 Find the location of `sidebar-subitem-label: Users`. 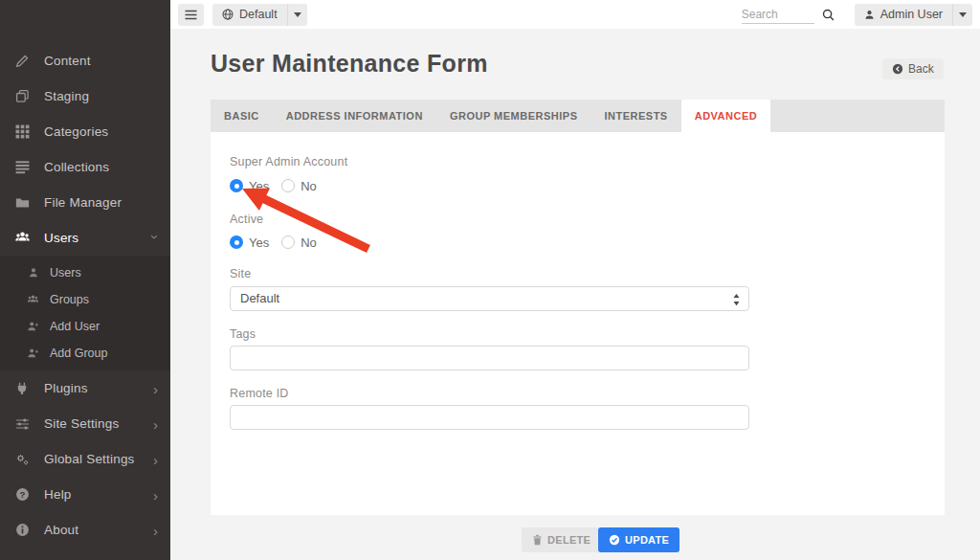

sidebar-subitem-label: Users is located at coordinates (65, 273).